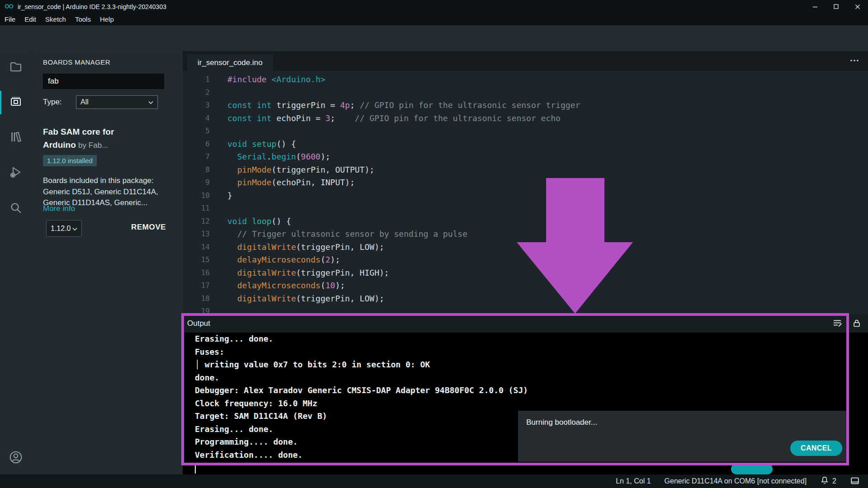 The height and width of the screenshot is (488, 868). I want to click on output-header: Output, so click(525, 324).